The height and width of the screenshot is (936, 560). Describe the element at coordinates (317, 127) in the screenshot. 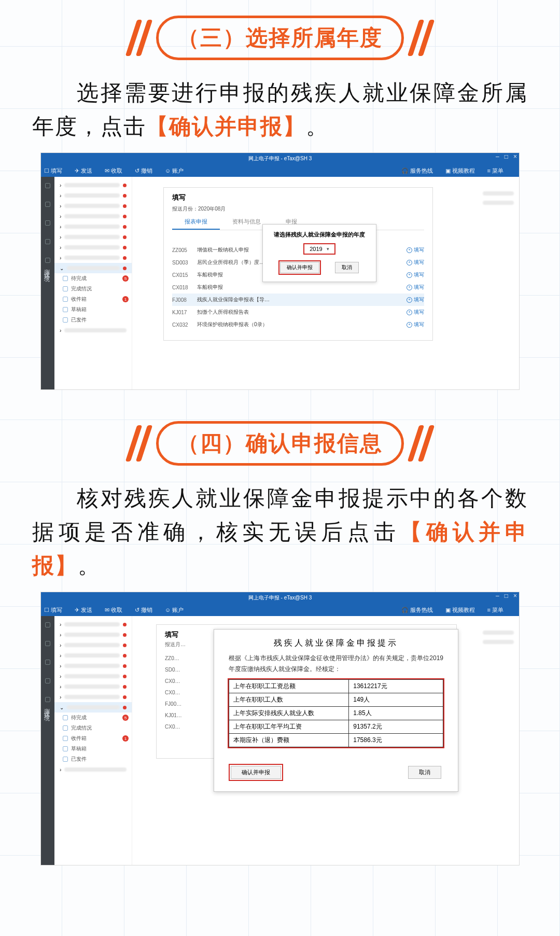

I see `section-3-text-post: 。` at that location.